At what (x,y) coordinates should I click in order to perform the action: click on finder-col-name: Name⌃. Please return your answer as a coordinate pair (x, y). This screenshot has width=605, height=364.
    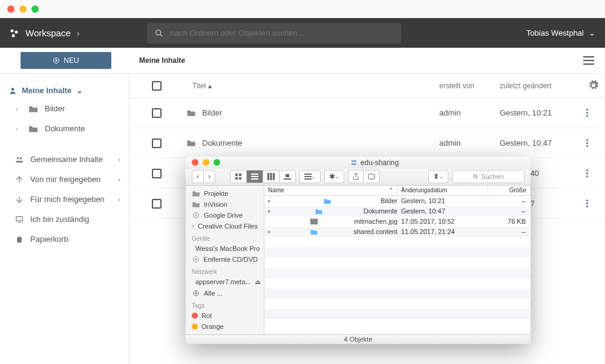
    Looking at the image, I should click on (331, 190).